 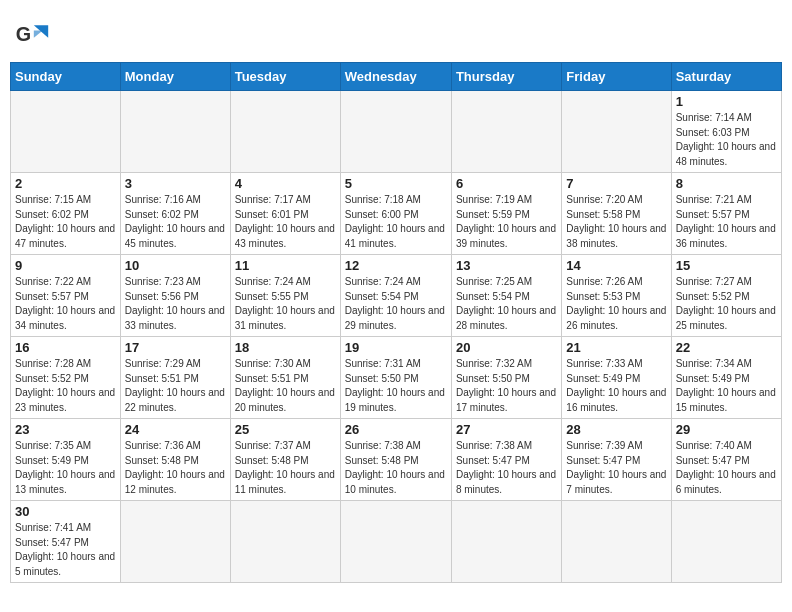 I want to click on day-number: 10, so click(x=176, y=266).